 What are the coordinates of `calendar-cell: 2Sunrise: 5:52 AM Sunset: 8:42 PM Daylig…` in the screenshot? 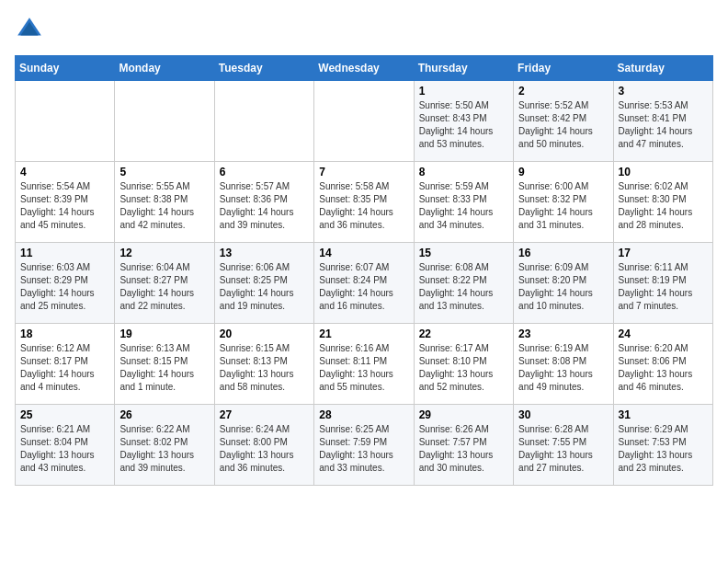 It's located at (563, 121).